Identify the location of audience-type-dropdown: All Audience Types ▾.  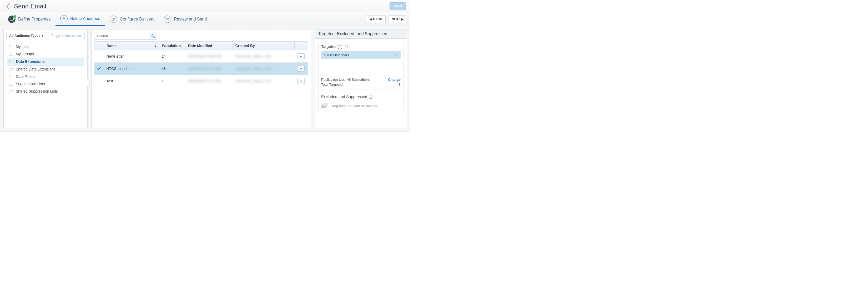
(26, 36).